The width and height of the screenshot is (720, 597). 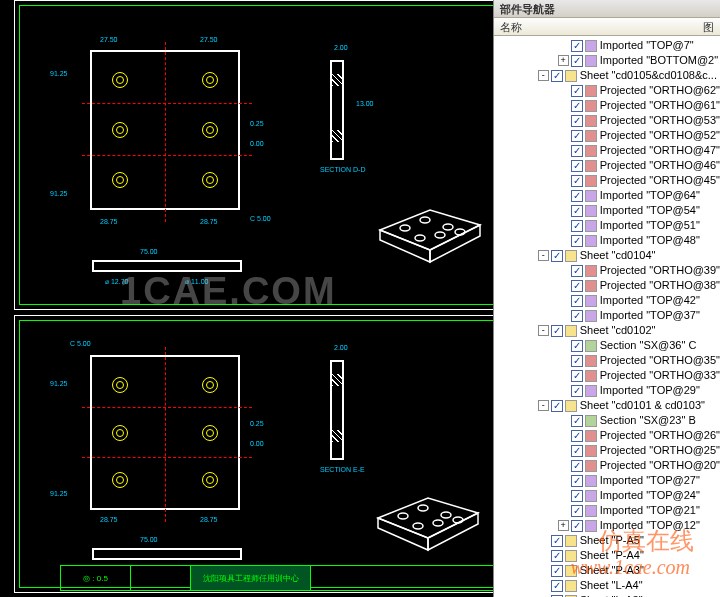 What do you see at coordinates (607, 60) in the screenshot?
I see `tree-node: +✓Imported "BOTTOM@2"` at bounding box center [607, 60].